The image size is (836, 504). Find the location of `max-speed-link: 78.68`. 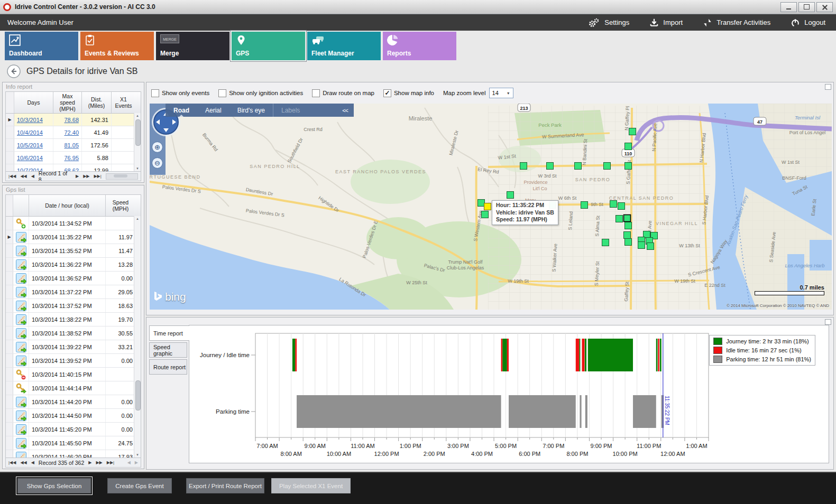

max-speed-link: 78.68 is located at coordinates (71, 120).